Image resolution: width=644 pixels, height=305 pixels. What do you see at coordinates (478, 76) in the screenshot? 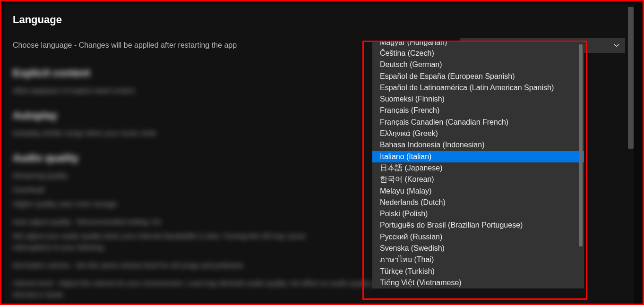
I see `language-option: Español de España (European Spanish)` at bounding box center [478, 76].